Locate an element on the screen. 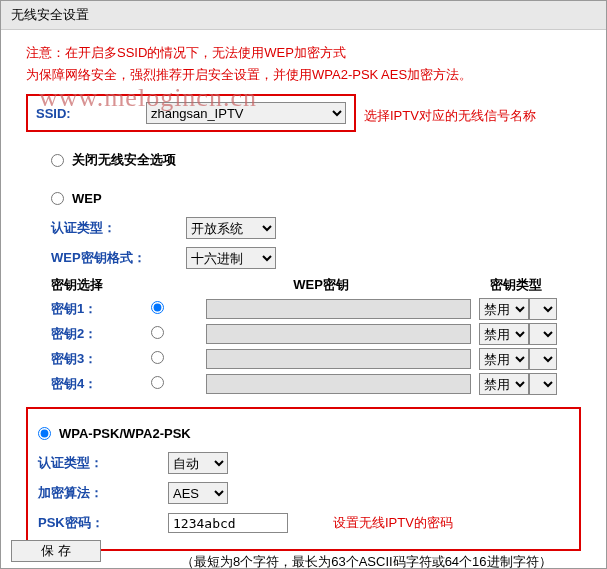 This screenshot has height=569, width=607. label-disable-security: 关闭无线安全选项 is located at coordinates (124, 160).